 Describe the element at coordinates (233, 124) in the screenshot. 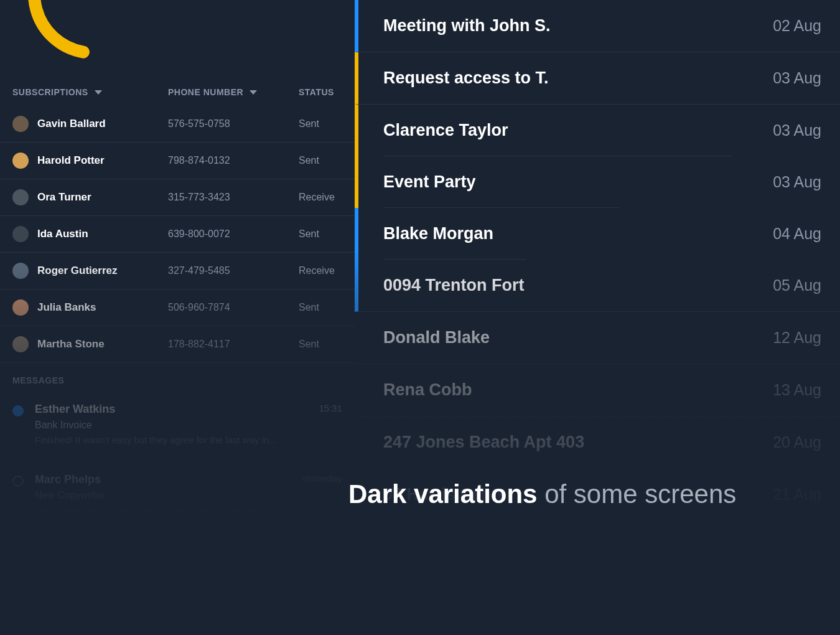

I see `phone-number: 576-575-0758` at that location.